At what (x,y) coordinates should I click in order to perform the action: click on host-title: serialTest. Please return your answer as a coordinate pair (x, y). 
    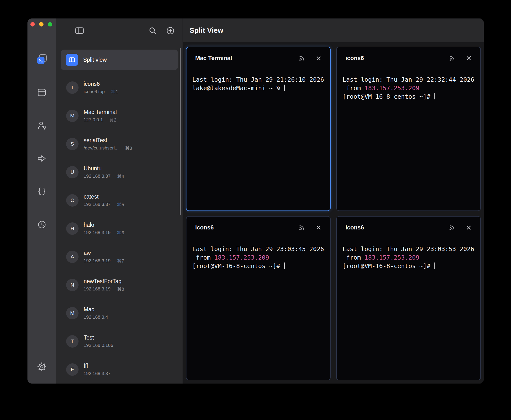
    Looking at the image, I should click on (108, 140).